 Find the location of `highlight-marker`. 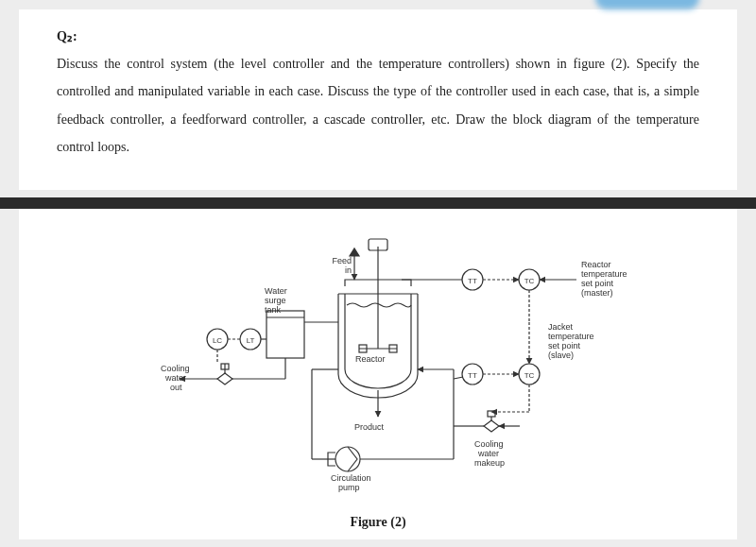

highlight-marker is located at coordinates (647, 5).